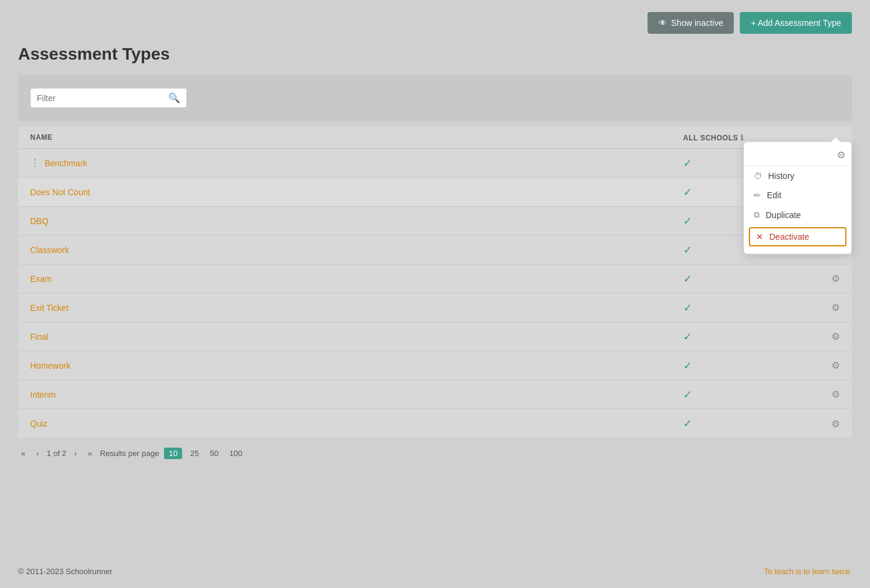  Describe the element at coordinates (783, 215) in the screenshot. I see `duplicate-label: Duplicate` at that location.